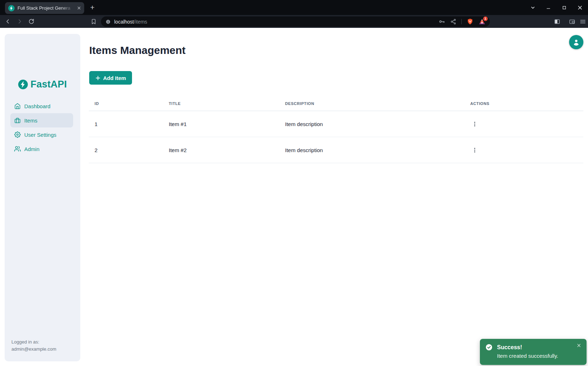 This screenshot has height=366, width=588. What do you see at coordinates (372, 104) in the screenshot?
I see `column-header-description: DESCRIPTION` at bounding box center [372, 104].